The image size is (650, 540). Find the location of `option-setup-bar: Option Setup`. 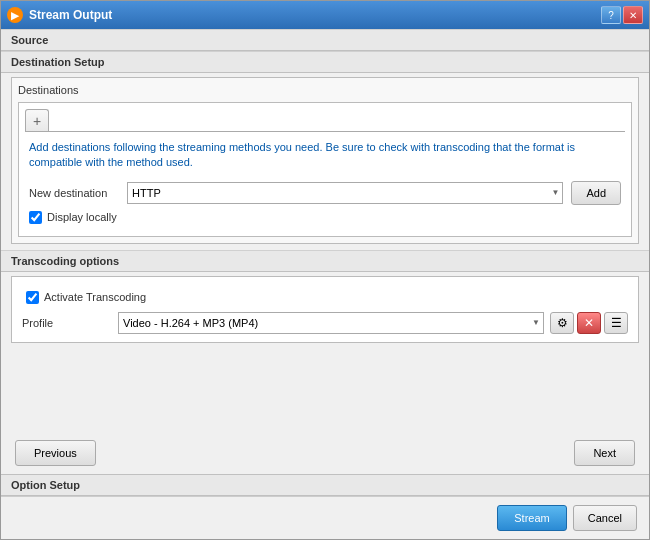

option-setup-bar: Option Setup is located at coordinates (325, 485).